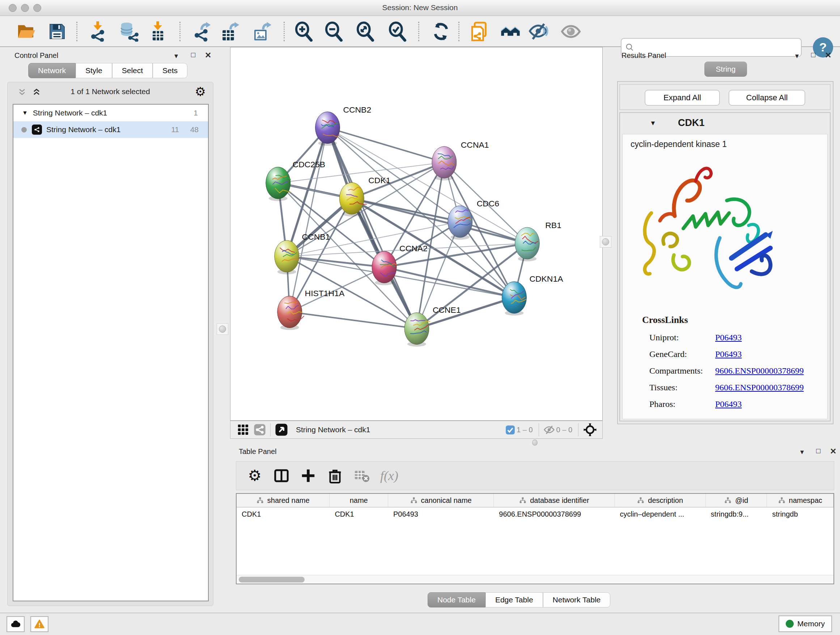  What do you see at coordinates (737, 500) in the screenshot?
I see `column-header-id: @id` at bounding box center [737, 500].